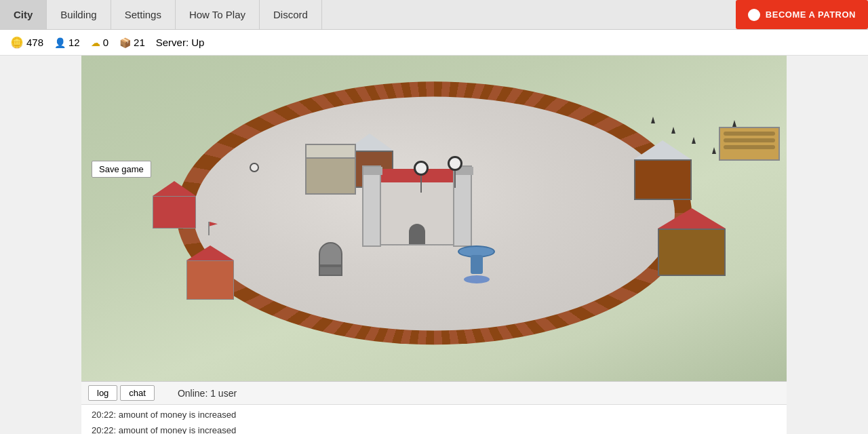 The width and height of the screenshot is (868, 434). Describe the element at coordinates (476, 264) in the screenshot. I see `building-fountain` at that location.